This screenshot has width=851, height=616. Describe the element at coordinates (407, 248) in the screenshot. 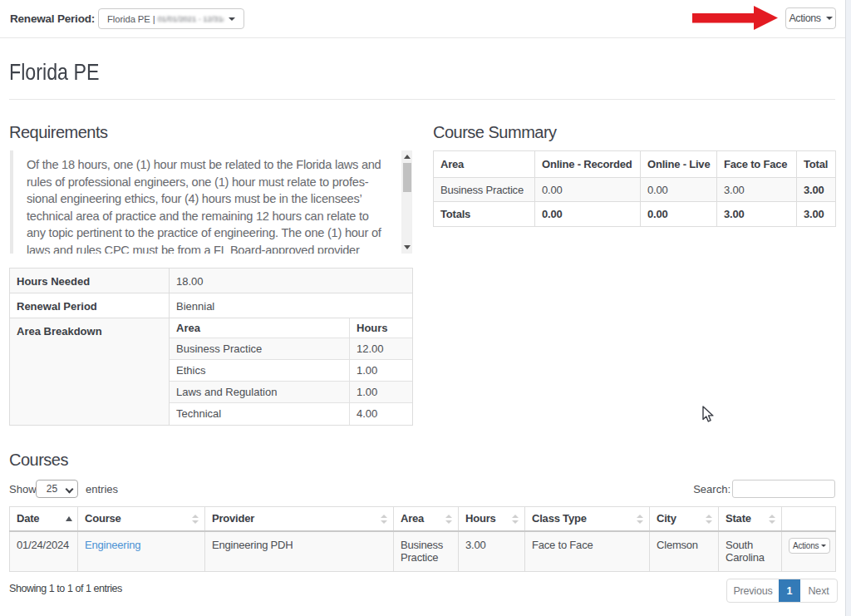

I see `scroll-down-icon` at that location.